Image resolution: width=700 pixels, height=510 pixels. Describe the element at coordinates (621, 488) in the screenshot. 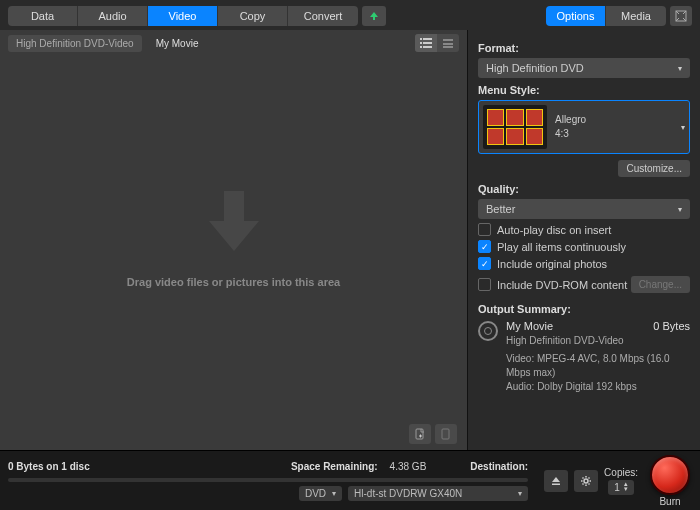

I see `copies-stepper: 1 ▴▾` at that location.